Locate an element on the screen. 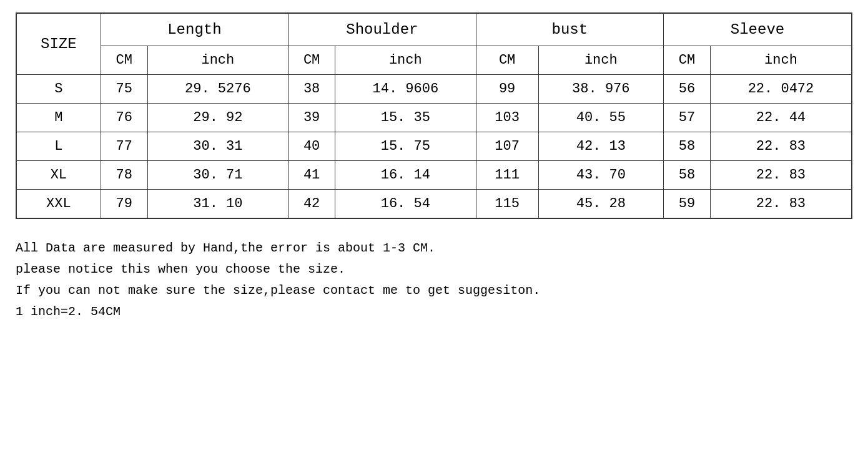 The width and height of the screenshot is (868, 453). bust-inch-header: inch is located at coordinates (601, 61).